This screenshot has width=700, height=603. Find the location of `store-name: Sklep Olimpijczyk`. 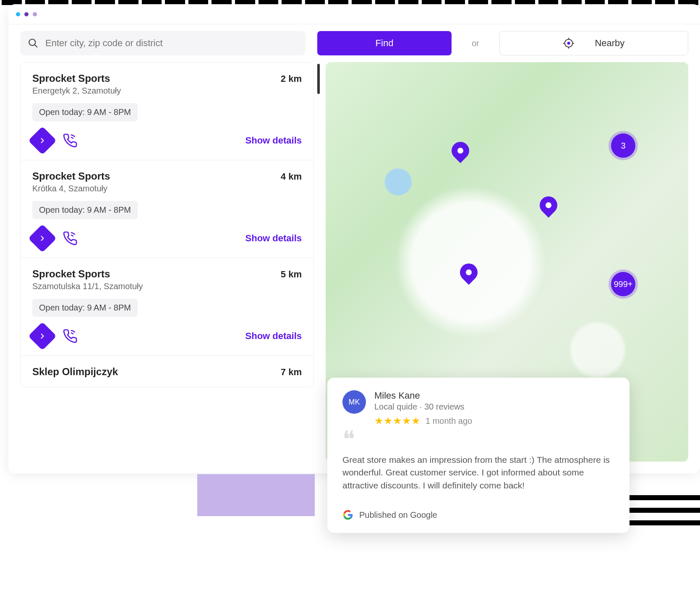

store-name: Sklep Olimpijczyk is located at coordinates (75, 372).